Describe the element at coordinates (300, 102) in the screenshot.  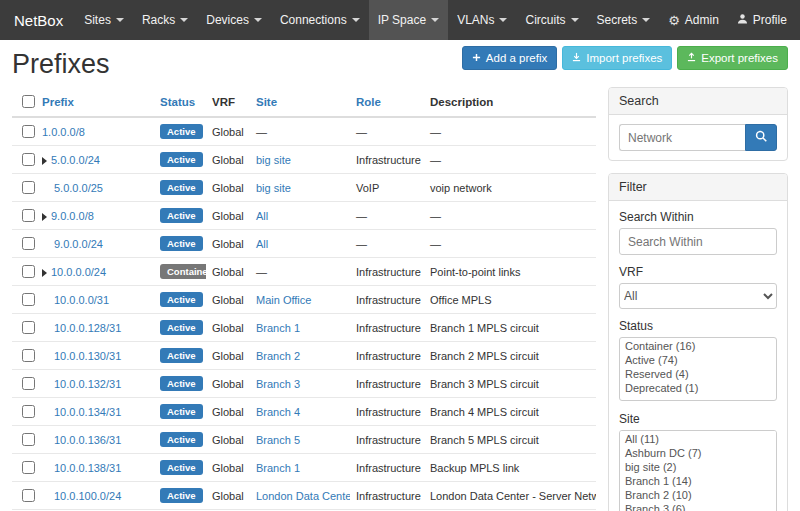
I see `col-header-site: Site` at that location.